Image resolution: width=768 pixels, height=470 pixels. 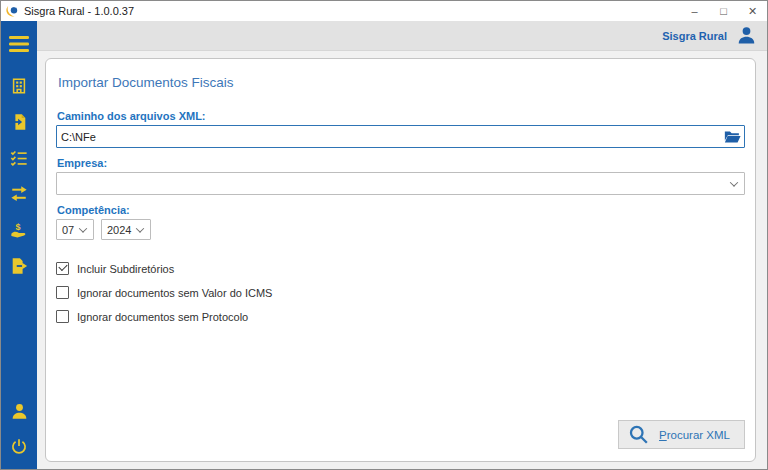 I want to click on sidebar-item-payments: $, so click(x=19, y=230).